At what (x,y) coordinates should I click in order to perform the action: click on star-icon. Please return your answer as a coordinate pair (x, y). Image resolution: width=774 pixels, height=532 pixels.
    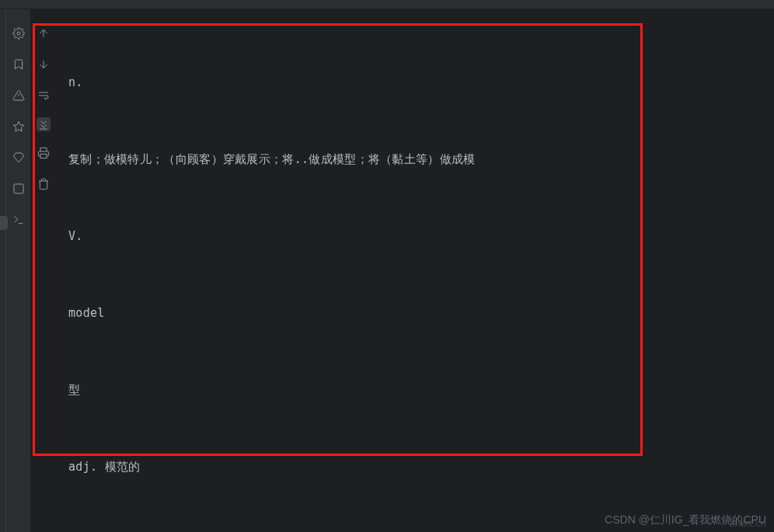
    Looking at the image, I should click on (19, 127).